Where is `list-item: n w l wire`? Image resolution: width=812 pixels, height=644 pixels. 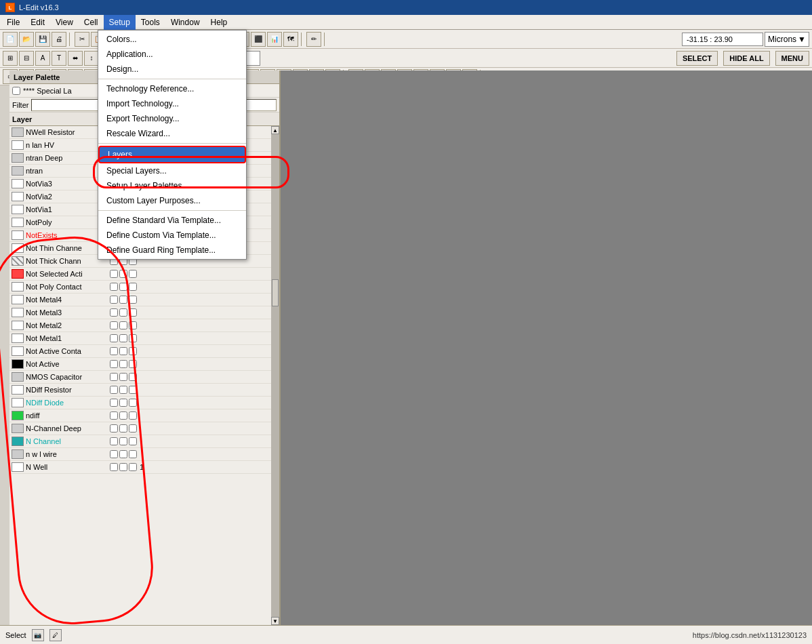
list-item: n w l wire is located at coordinates (144, 454).